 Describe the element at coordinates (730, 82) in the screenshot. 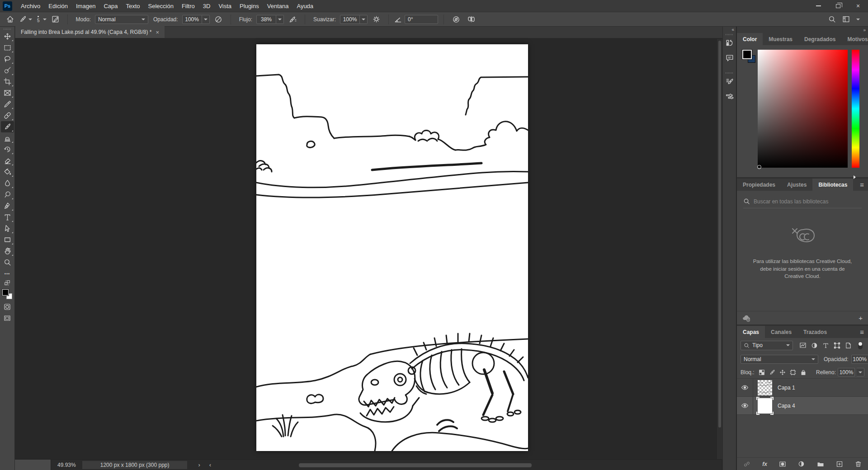

I see `brush-settings-panel-button` at that location.